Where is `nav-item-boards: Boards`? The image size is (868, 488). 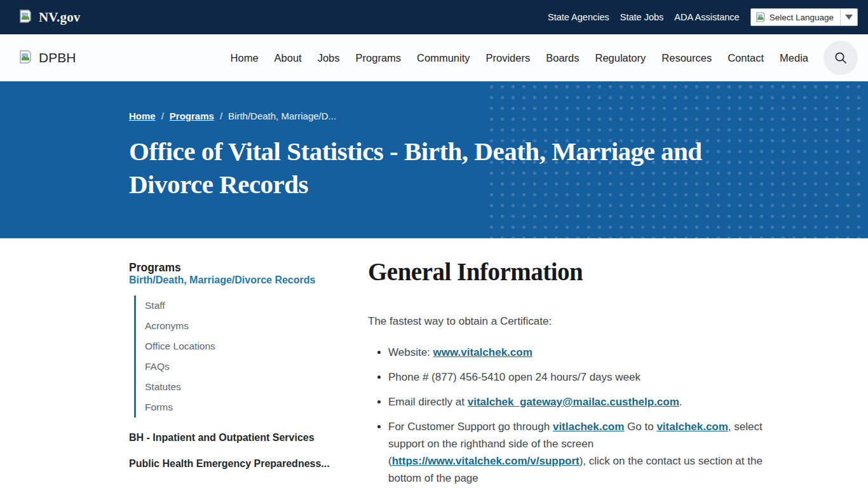
nav-item-boards: Boards is located at coordinates (562, 58).